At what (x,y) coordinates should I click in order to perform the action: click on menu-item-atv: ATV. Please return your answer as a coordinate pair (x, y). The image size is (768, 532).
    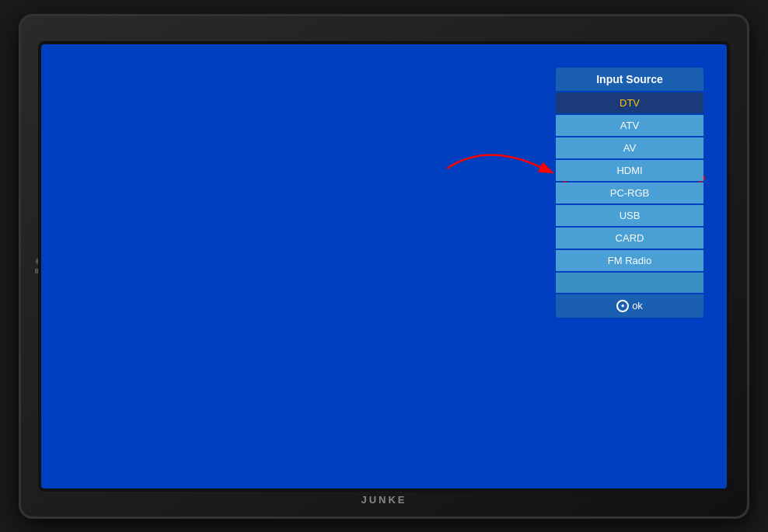
    Looking at the image, I should click on (630, 126).